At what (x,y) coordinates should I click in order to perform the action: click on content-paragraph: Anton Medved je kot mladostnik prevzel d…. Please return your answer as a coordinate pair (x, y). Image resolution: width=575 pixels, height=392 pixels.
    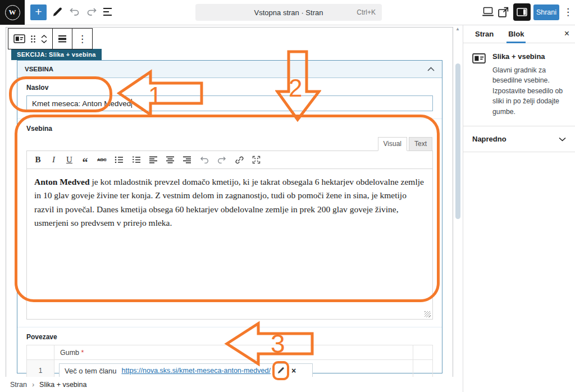
    Looking at the image, I should click on (230, 203).